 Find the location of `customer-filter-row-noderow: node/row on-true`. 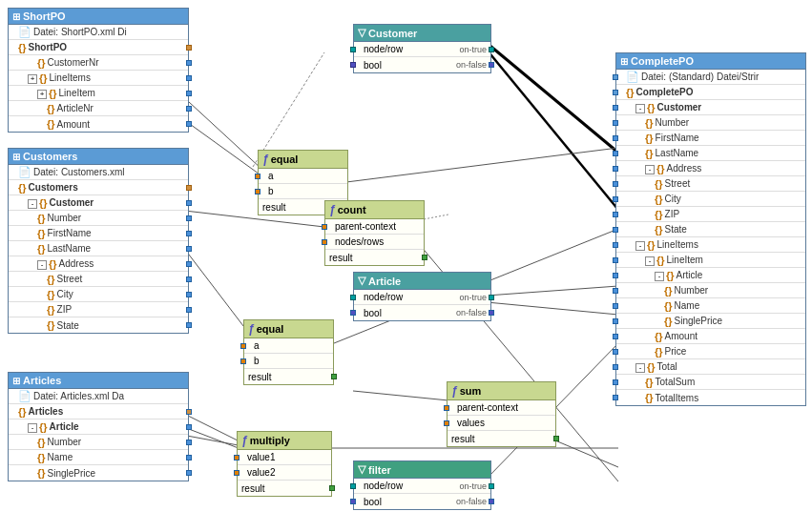

customer-filter-row-noderow: node/row on-true is located at coordinates (422, 50).